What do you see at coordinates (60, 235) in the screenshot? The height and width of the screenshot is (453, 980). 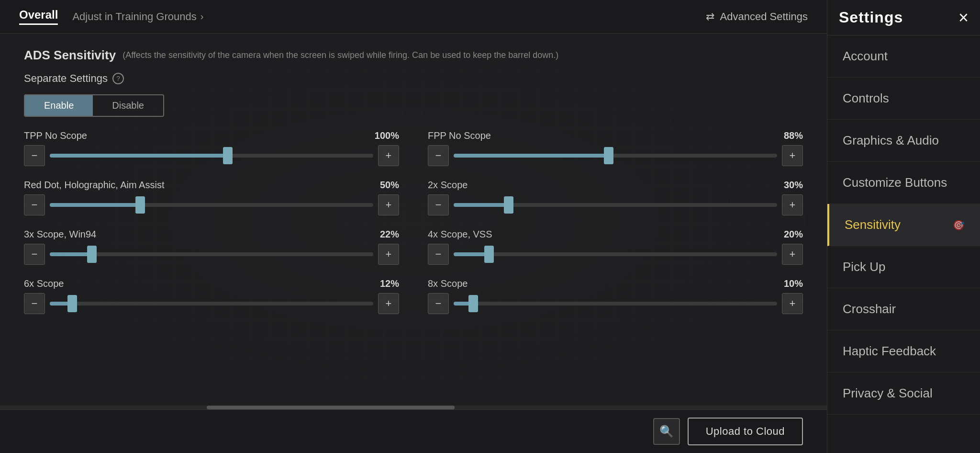 I see `slider-name-3x-scope: 3x Scope, Win94` at bounding box center [60, 235].